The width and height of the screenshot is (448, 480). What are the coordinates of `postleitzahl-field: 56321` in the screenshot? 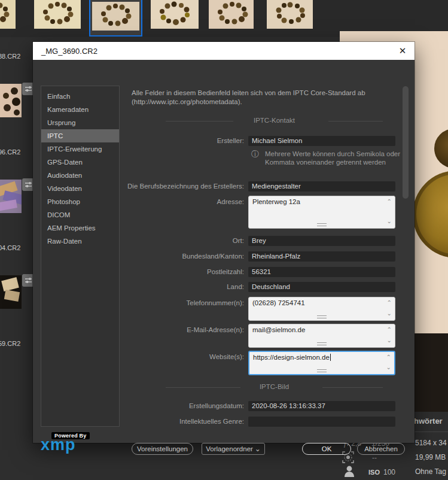 It's located at (322, 272).